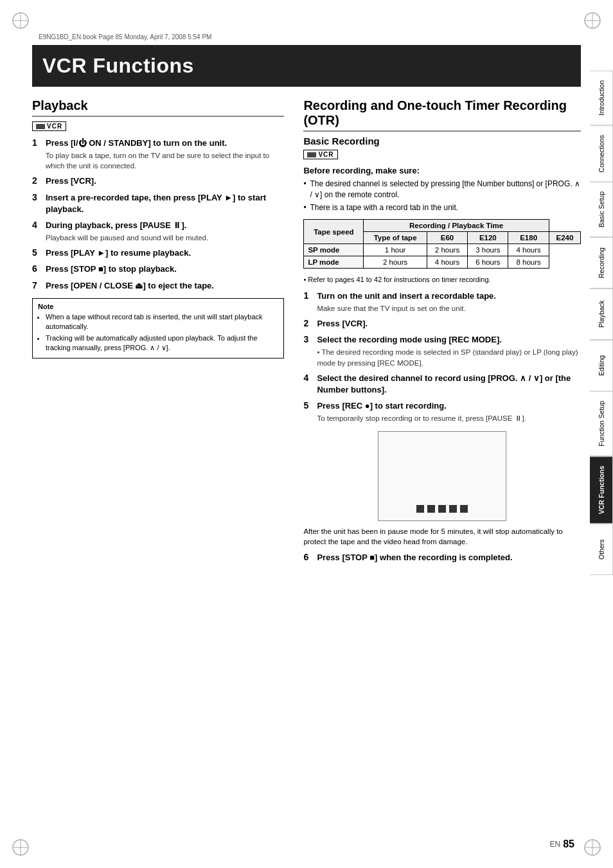 The height and width of the screenshot is (868, 613). I want to click on sidebar-tab-playback: Playback, so click(601, 314).